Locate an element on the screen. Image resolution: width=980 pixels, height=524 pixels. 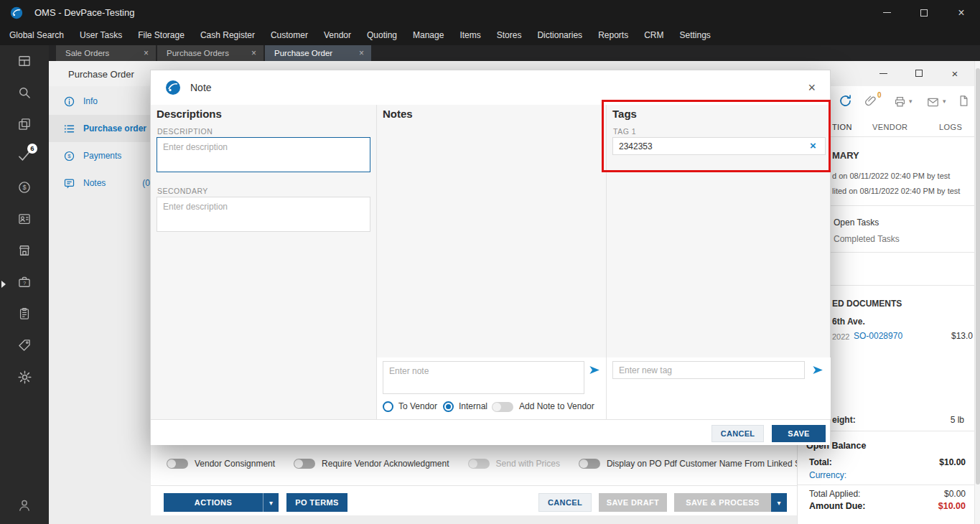
menu-item-file-storage: File Storage is located at coordinates (161, 35).